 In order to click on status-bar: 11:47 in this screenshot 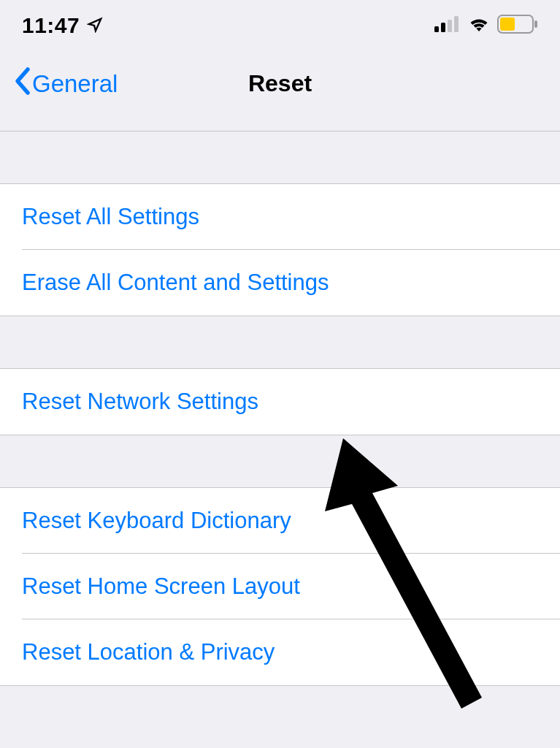, I will do `click(280, 26)`.